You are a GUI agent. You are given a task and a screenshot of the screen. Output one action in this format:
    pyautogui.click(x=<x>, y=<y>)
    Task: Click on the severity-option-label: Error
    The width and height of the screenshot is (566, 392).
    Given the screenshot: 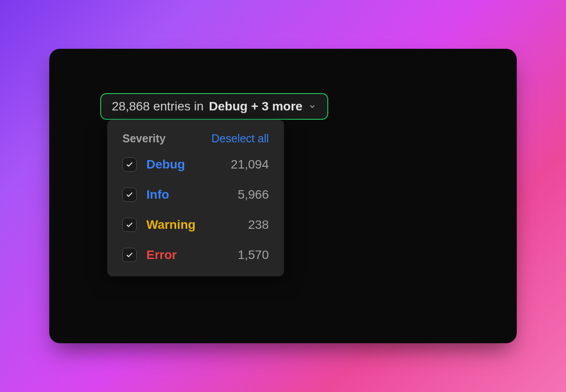 What is the action you would take?
    pyautogui.click(x=187, y=255)
    